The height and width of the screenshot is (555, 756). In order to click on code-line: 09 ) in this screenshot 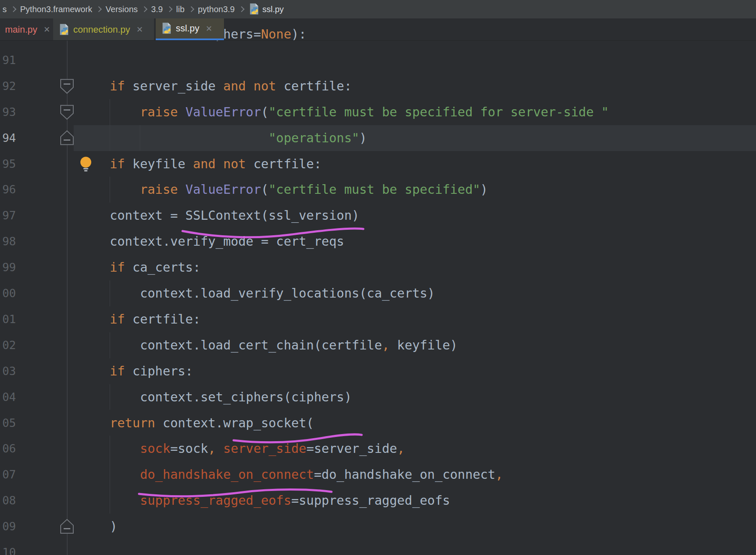, I will do `click(378, 527)`.